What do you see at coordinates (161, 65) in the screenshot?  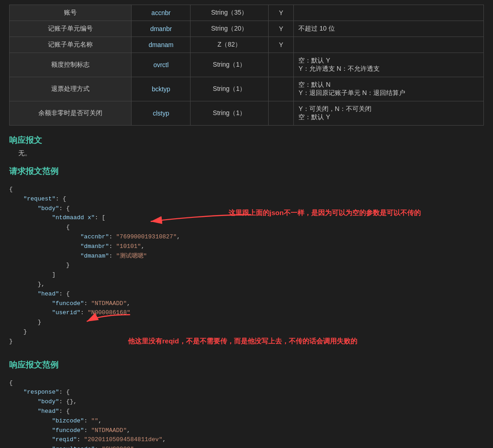 I see `table-cell-field: ovrctl` at bounding box center [161, 65].